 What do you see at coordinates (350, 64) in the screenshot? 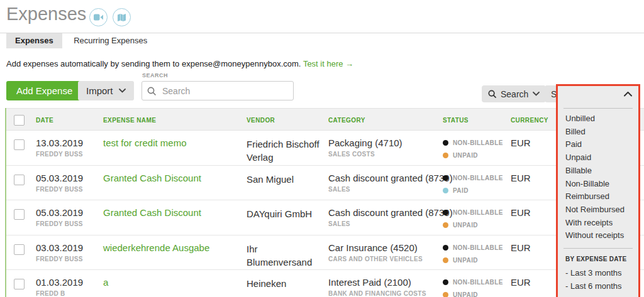
I see `arrow-right-icon: →` at bounding box center [350, 64].